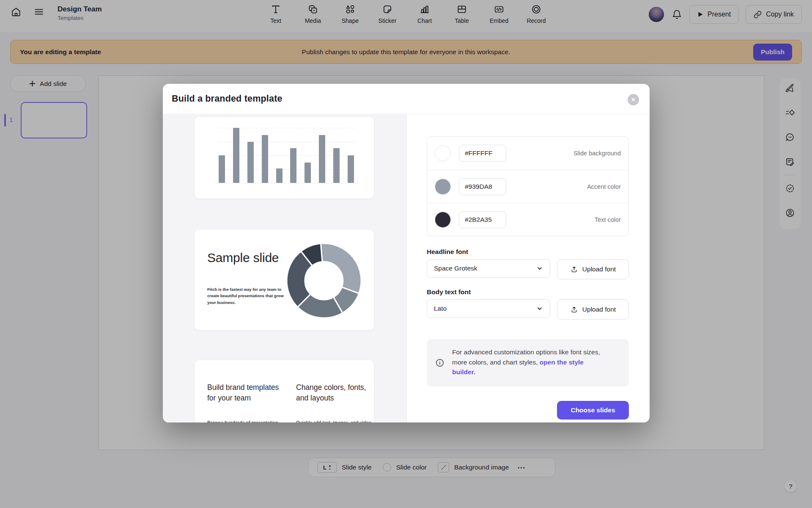  Describe the element at coordinates (440, 363) in the screenshot. I see `info-icon` at that location.